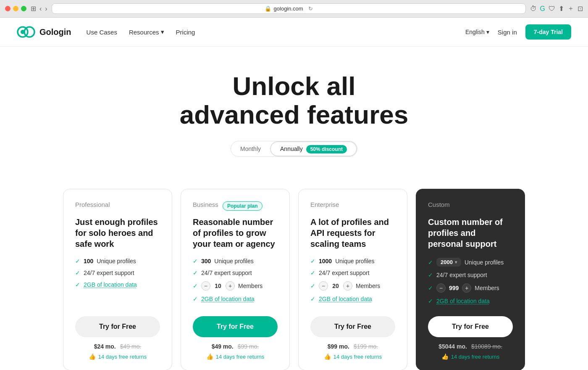  What do you see at coordinates (249, 346) in the screenshot?
I see `price-old: $99 mo.` at bounding box center [249, 346].